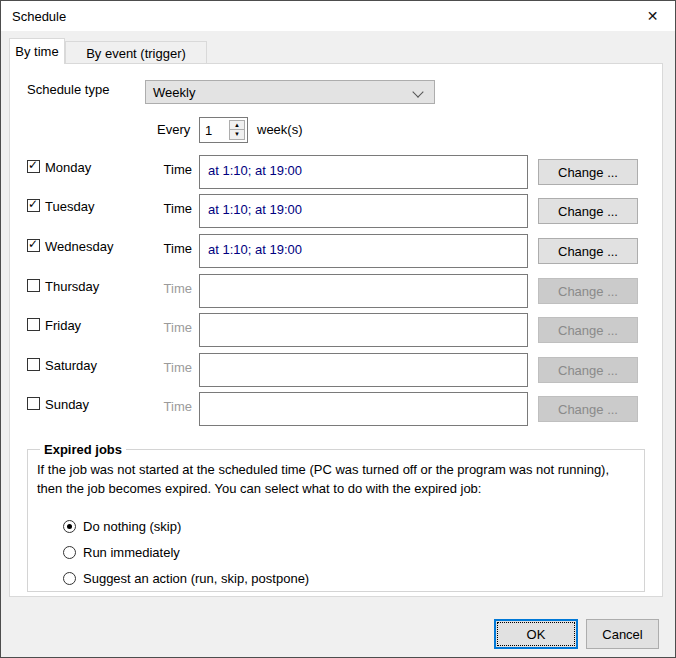 The image size is (676, 658). What do you see at coordinates (136, 52) in the screenshot?
I see `tab-by-event: By event (trigger)` at bounding box center [136, 52].